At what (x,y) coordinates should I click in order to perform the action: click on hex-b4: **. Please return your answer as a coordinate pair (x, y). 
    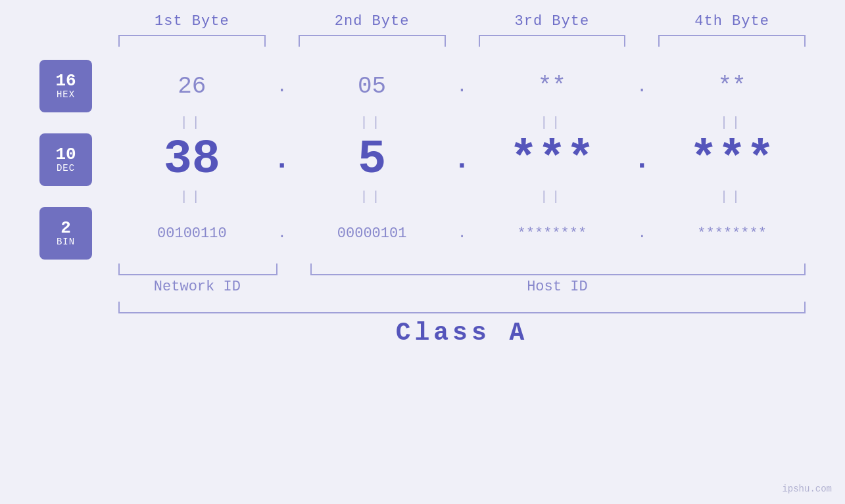
    Looking at the image, I should click on (733, 87).